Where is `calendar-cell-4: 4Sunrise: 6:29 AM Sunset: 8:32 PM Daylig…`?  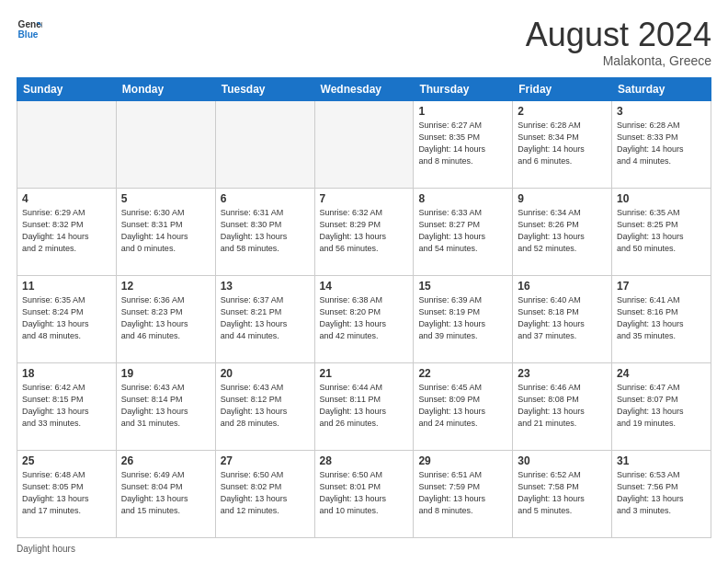 calendar-cell-4: 4Sunrise: 6:29 AM Sunset: 8:32 PM Daylig… is located at coordinates (67, 232).